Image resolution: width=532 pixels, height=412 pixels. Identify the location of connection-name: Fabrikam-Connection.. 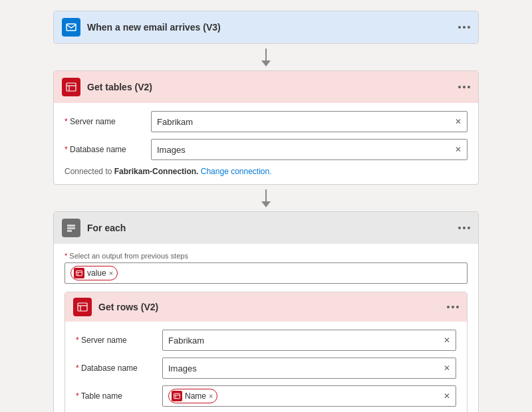
(157, 171).